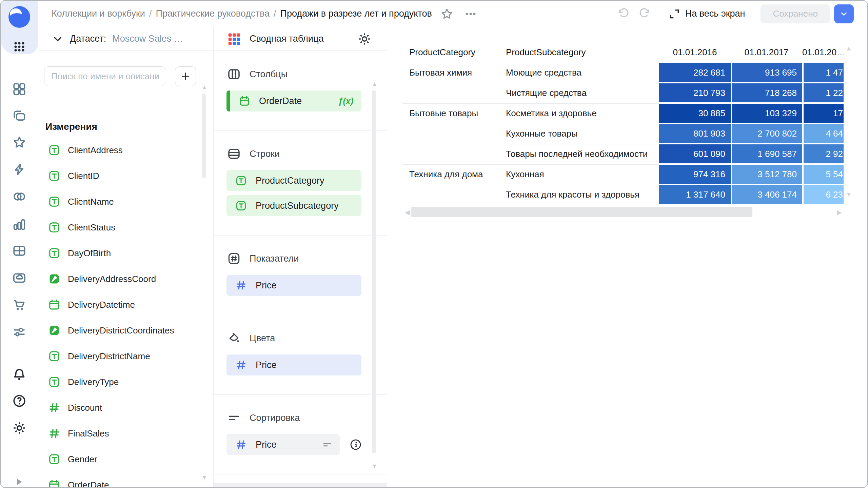  What do you see at coordinates (356, 14) in the screenshot?
I see `breadcrumb-item: Продажи в разрезе лет и продуктов` at bounding box center [356, 14].